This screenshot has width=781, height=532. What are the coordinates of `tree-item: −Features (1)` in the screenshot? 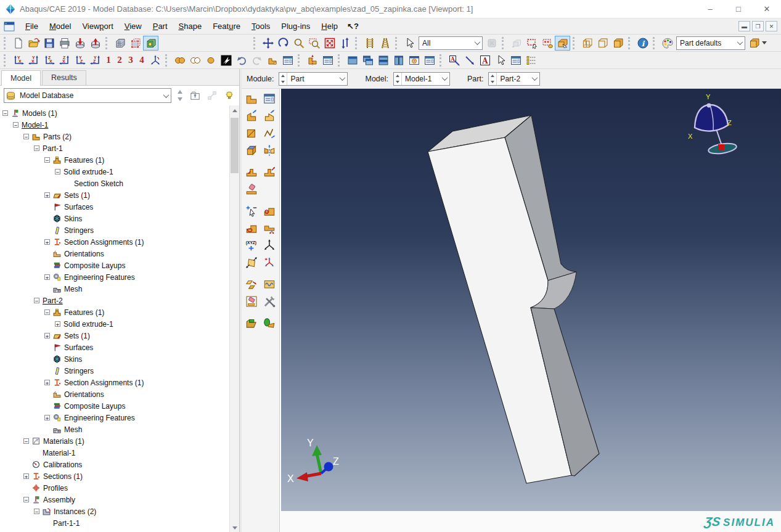 It's located at (115, 160).